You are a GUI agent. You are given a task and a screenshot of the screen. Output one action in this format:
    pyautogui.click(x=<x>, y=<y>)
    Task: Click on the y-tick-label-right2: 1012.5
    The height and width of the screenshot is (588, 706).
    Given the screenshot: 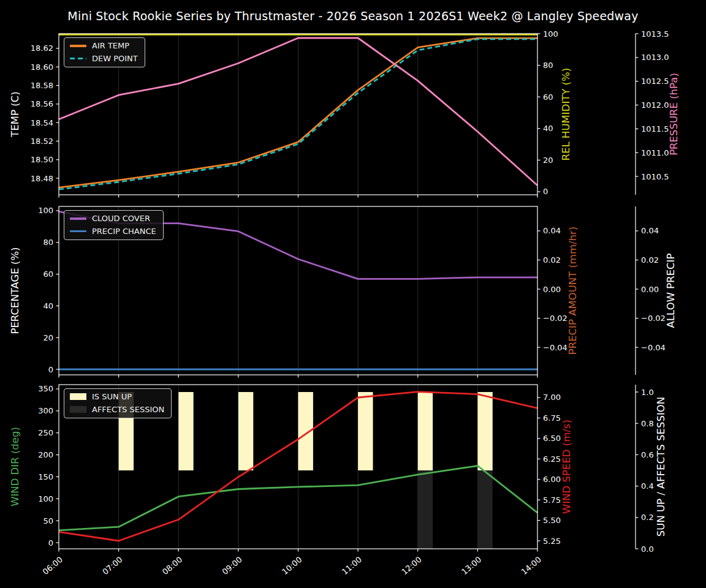 What is the action you would take?
    pyautogui.click(x=655, y=81)
    